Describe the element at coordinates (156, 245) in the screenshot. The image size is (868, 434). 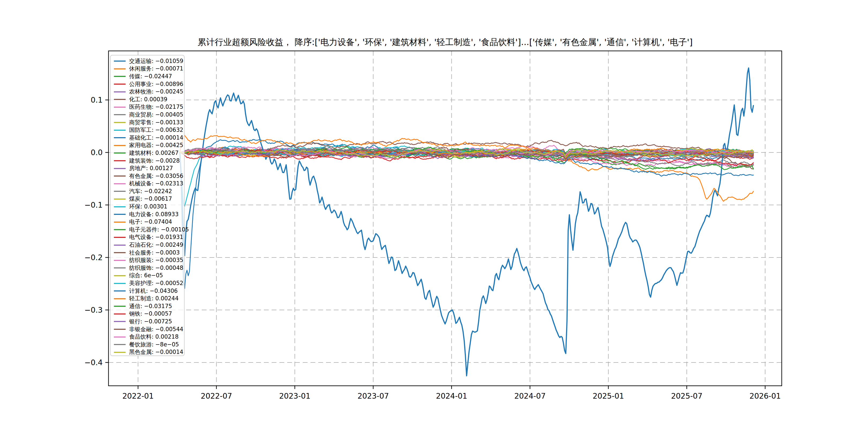
I see `legend-label: 石油石化: −0.00249` at that location.